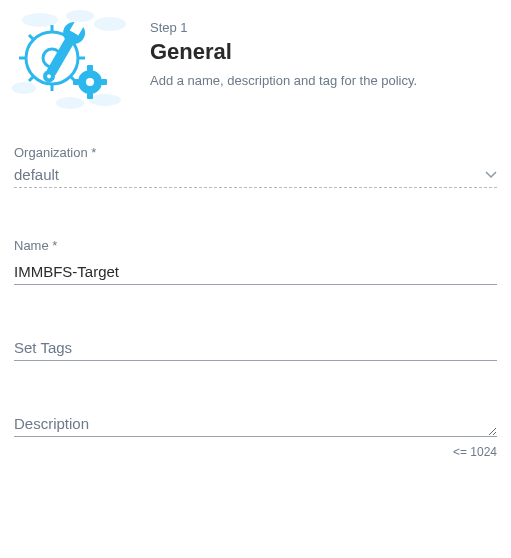 This screenshot has height=558, width=511. I want to click on organization-field: Organization * default, so click(256, 166).